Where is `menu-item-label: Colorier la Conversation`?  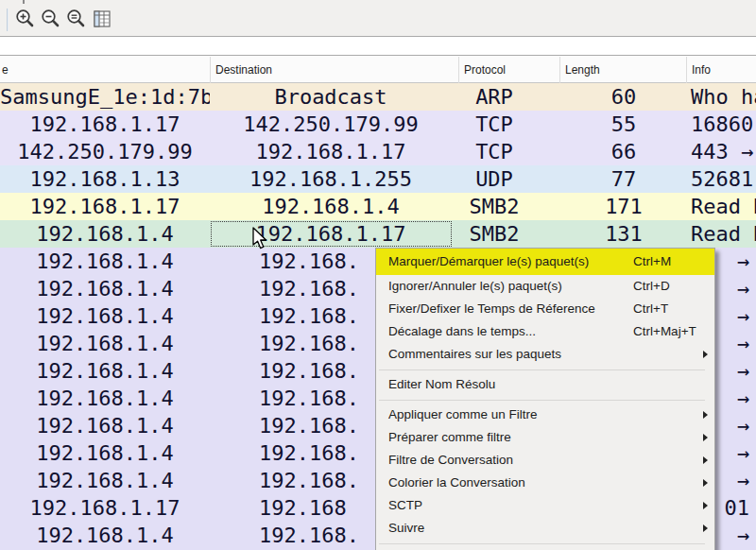
menu-item-label: Colorier la Conversation is located at coordinates (457, 482).